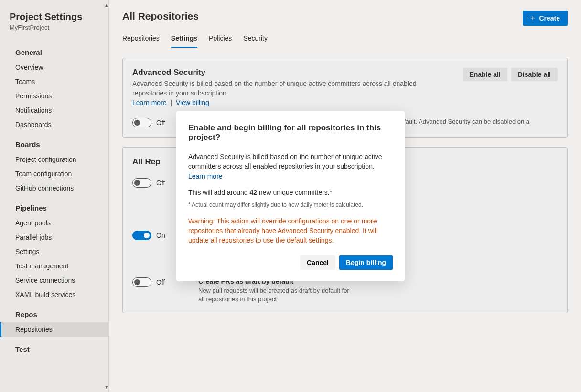 This screenshot has height=392, width=581. Describe the element at coordinates (366, 263) in the screenshot. I see `begin-billing-button: Begin billing` at that location.